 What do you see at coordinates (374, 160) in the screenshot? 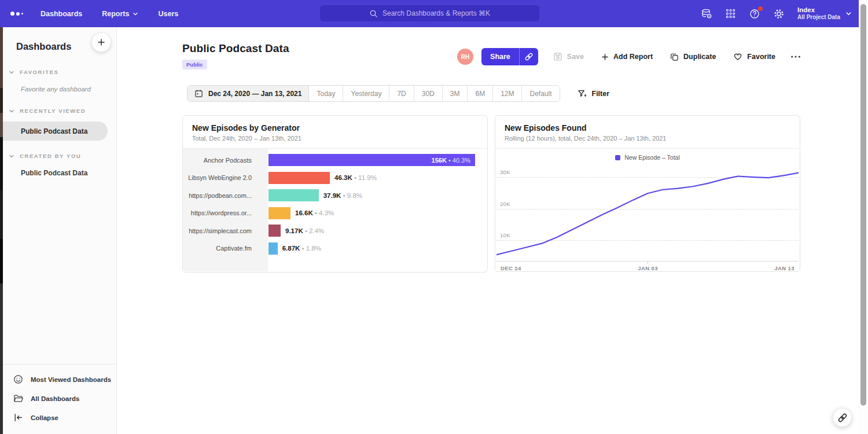
I see `bar-track: 156K • 40.3%` at bounding box center [374, 160].